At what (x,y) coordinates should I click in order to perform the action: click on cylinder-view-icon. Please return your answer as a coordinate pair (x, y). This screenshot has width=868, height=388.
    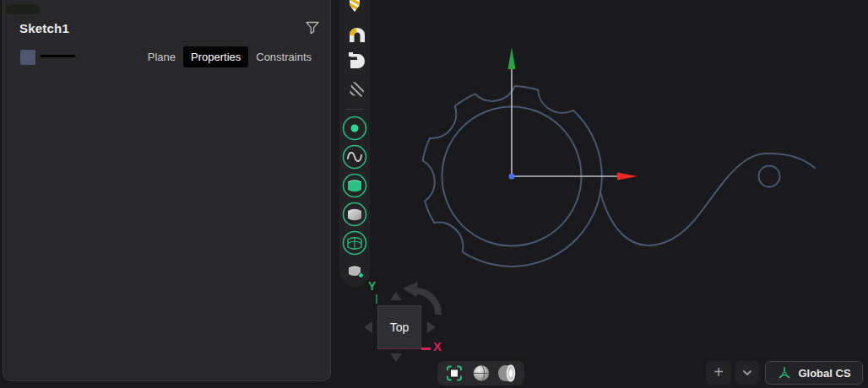
    Looking at the image, I should click on (507, 373).